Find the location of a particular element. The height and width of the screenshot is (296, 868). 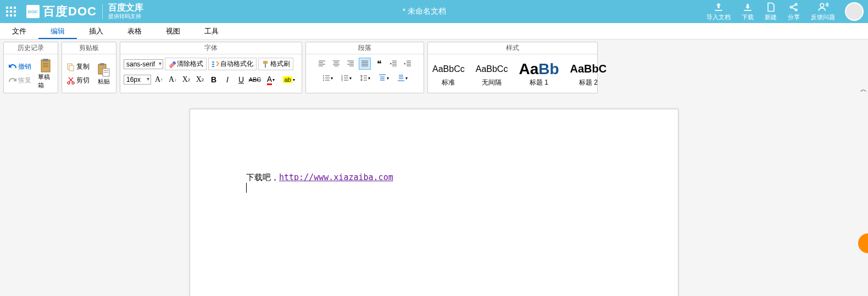

menu-tools: 工具 is located at coordinates (212, 31).